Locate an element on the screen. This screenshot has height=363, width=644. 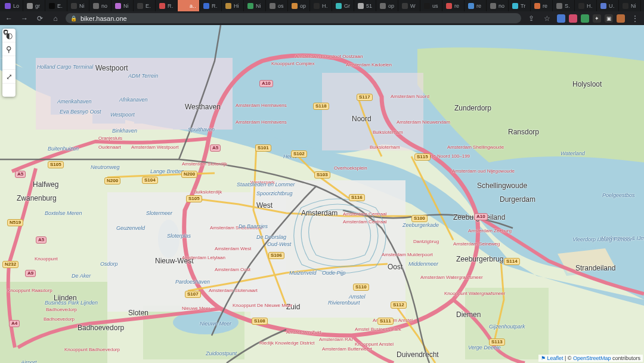
map-label: Amsterdam Hemhavens is located at coordinates (261, 105).